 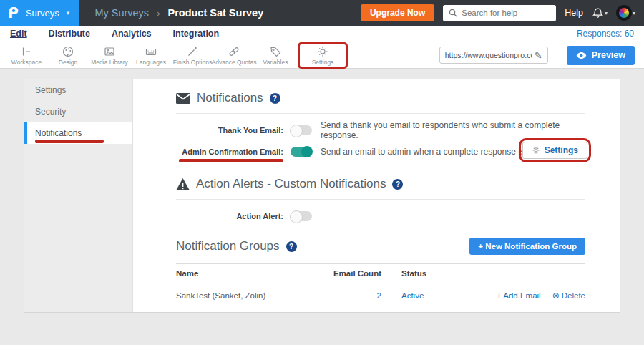 What do you see at coordinates (555, 150) in the screenshot?
I see `settings-button-highlight-annotation: Settings` at bounding box center [555, 150].